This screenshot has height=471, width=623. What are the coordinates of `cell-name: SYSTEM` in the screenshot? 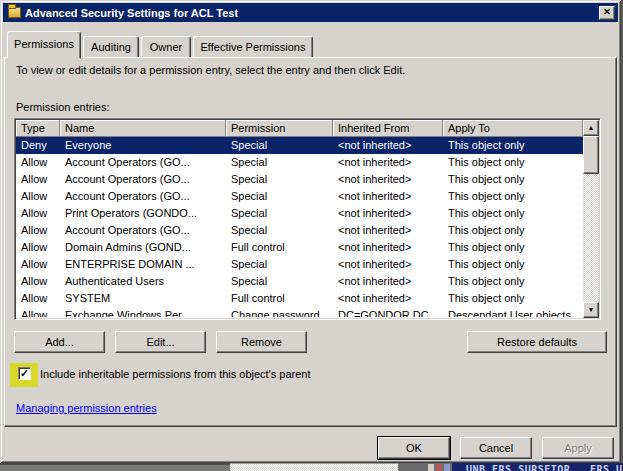 It's located at (143, 298).